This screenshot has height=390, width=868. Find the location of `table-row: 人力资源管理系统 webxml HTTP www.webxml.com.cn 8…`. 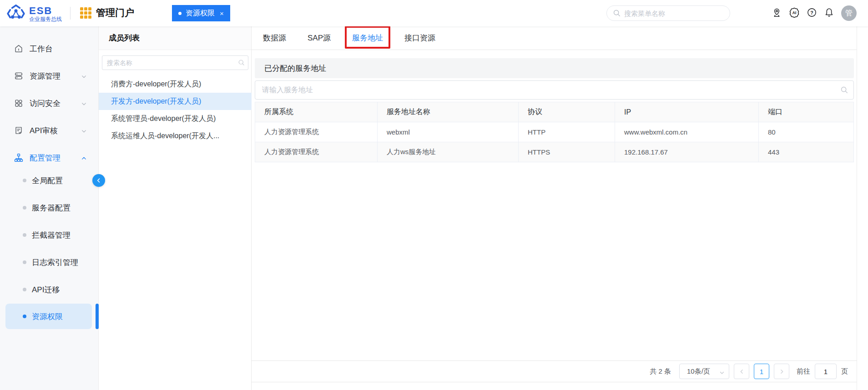

table-row: 人力资源管理系统 webxml HTTP www.webxml.com.cn 8… is located at coordinates (555, 132).